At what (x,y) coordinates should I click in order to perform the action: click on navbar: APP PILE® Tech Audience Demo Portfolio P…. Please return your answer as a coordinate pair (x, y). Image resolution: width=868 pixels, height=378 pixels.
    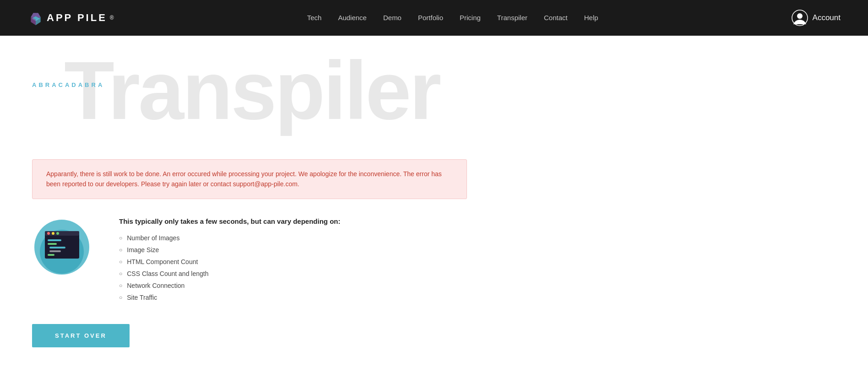
    Looking at the image, I should click on (434, 18).